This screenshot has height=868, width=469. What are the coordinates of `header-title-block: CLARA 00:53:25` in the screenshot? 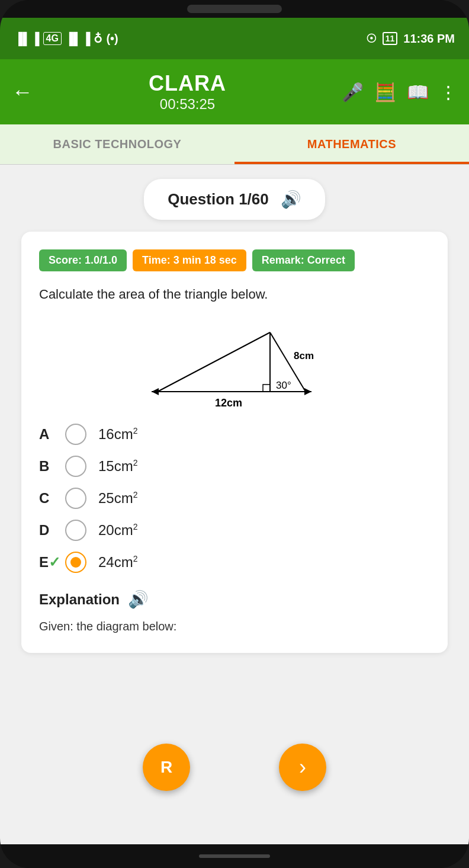 It's located at (187, 92).